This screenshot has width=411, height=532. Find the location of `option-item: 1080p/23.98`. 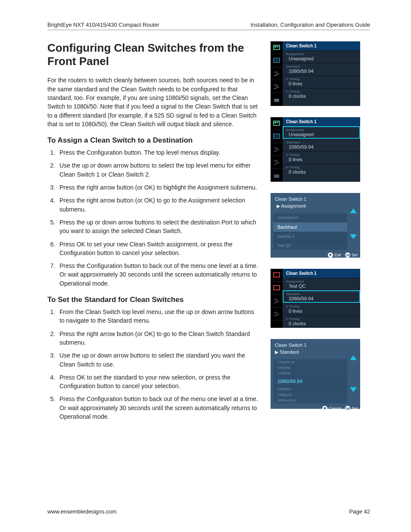

option-item: 1080p/23.98 is located at coordinates (310, 401).